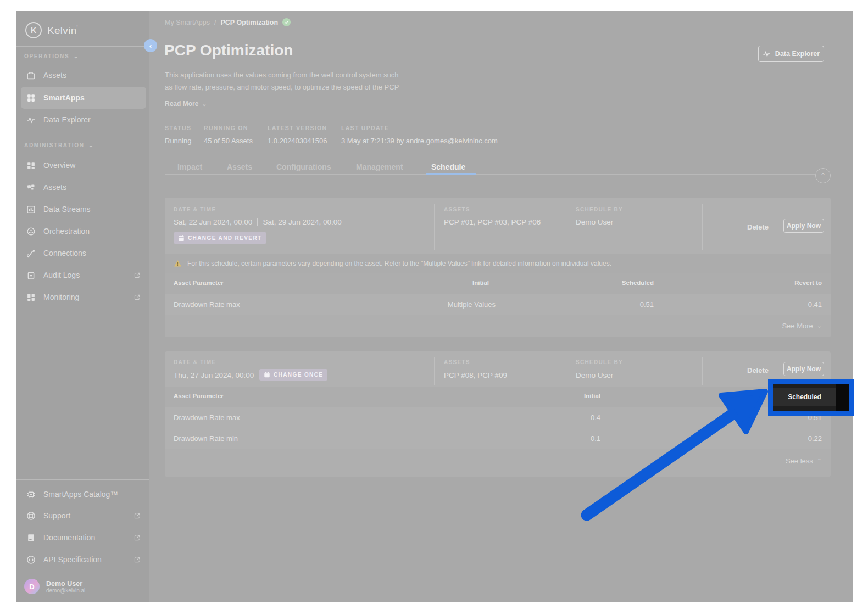 The image size is (868, 615). I want to click on sidebar-item-label: Support, so click(57, 516).